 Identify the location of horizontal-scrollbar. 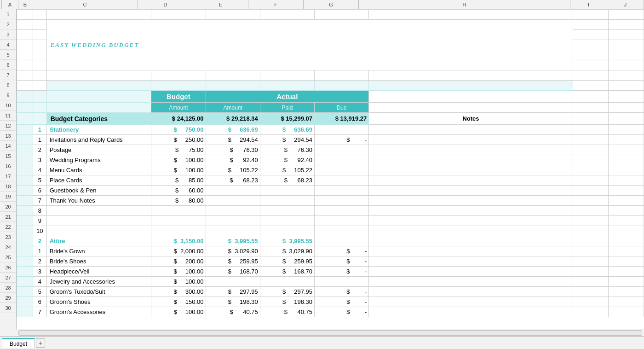
(322, 332).